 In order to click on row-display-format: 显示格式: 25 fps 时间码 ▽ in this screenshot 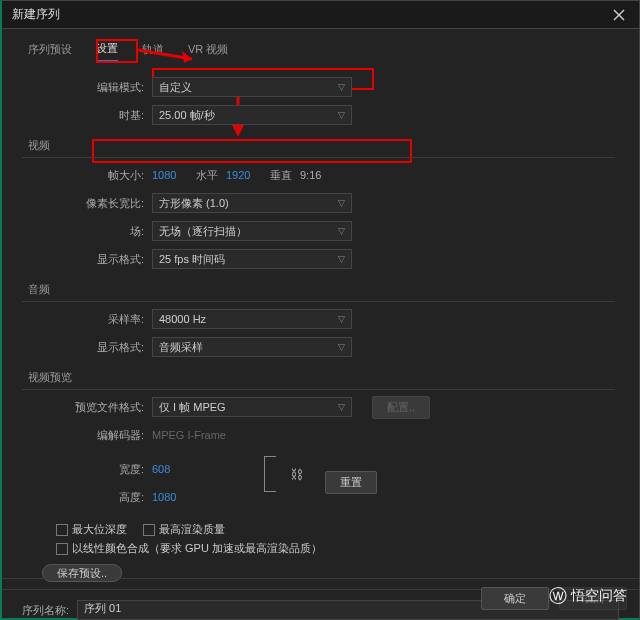, I will do `click(318, 259)`.